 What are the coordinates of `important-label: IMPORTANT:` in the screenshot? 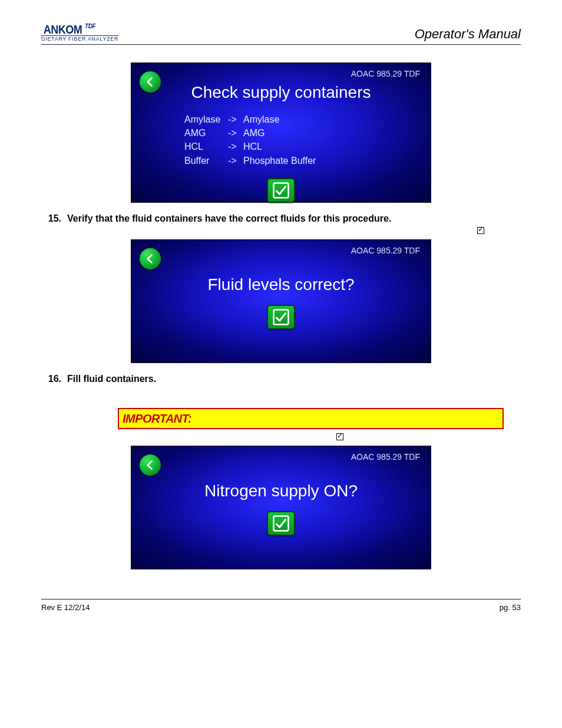 It's located at (157, 419).